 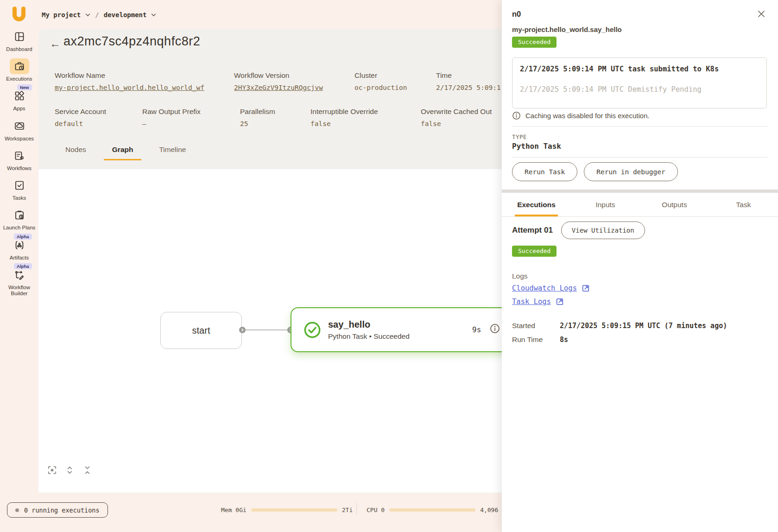 I want to click on field-parallelism: Parallelism 25, so click(x=258, y=118).